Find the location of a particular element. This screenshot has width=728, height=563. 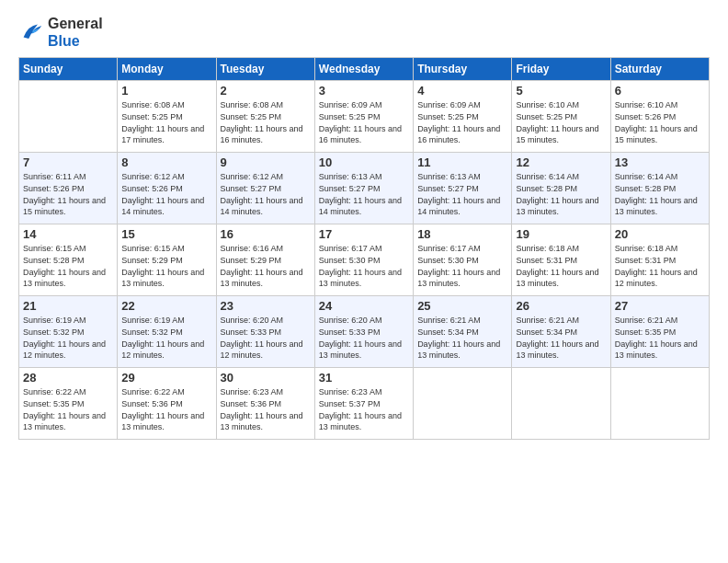

calendar-week-row: 14Sunrise: 6:15 AMSunset: 5:28 PMDayligh… is located at coordinates (364, 260).